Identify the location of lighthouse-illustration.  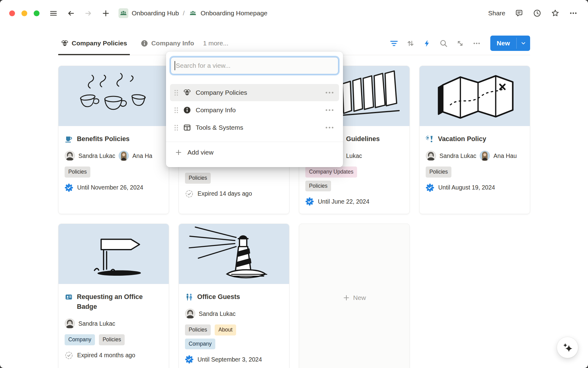
(234, 254).